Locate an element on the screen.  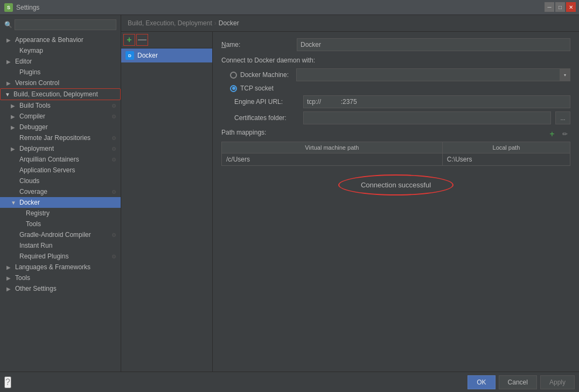
local-path-cell: C:\Users is located at coordinates (506, 159).